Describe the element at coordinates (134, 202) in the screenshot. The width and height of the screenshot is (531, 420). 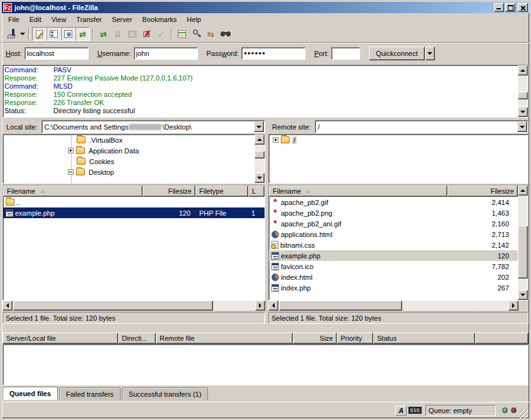
I see `file-row-updir: ..` at that location.